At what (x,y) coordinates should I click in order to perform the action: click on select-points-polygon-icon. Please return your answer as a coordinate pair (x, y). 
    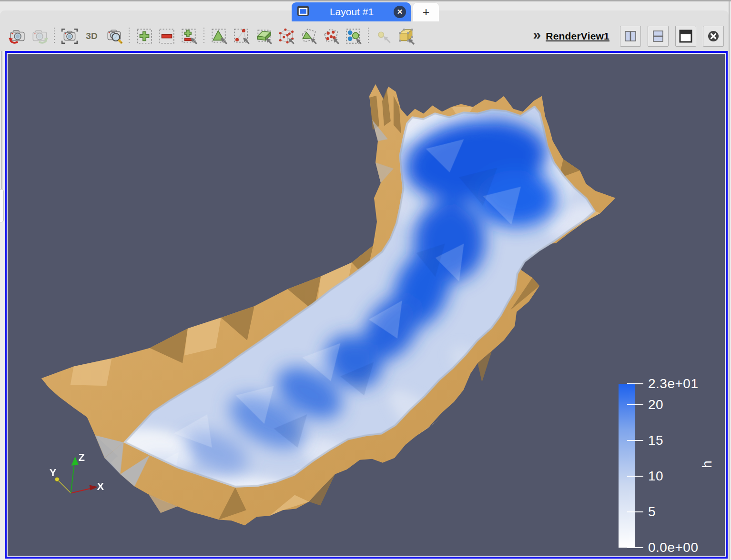
    Looking at the image, I should click on (331, 36).